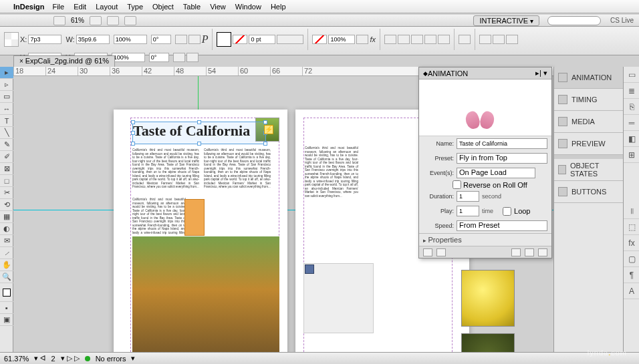 Image resolution: width=639 pixels, height=364 pixels. I want to click on search-input, so click(574, 21).